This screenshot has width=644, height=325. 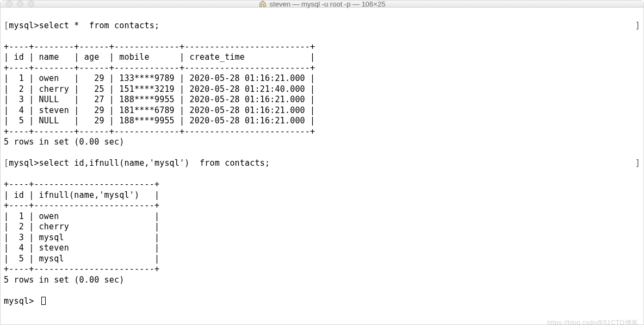 I want to click on window-title-text: steven — mysql -u root -p — 106×25, so click(x=327, y=4).